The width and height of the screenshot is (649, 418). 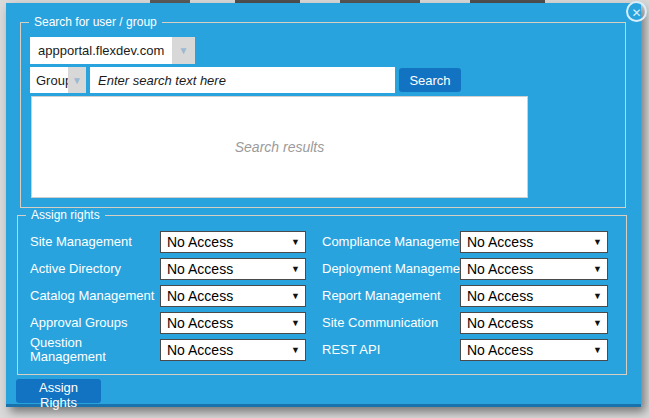 I want to click on close-button: ✕, so click(x=636, y=12).